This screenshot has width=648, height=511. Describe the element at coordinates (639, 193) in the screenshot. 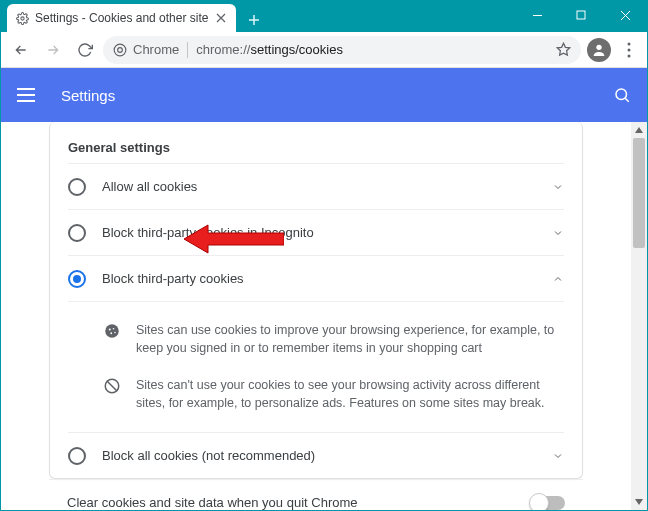

I see `scrollbar-thumb` at that location.